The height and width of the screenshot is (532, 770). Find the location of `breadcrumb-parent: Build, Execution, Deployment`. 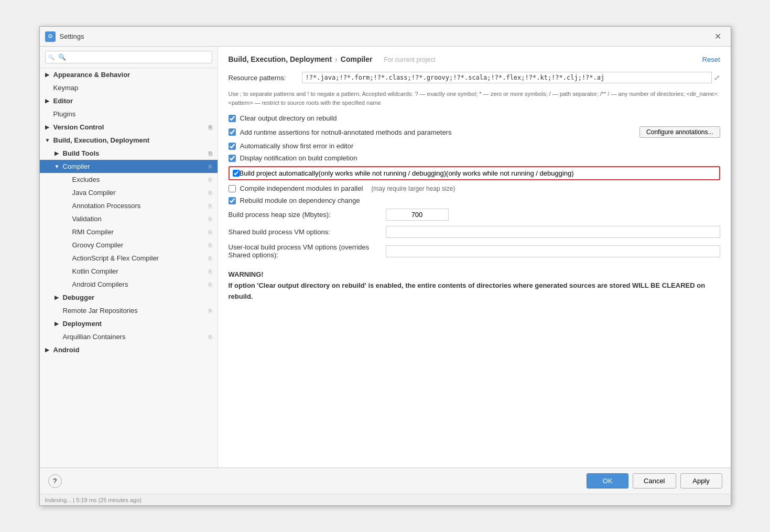

breadcrumb-parent: Build, Execution, Deployment is located at coordinates (280, 59).